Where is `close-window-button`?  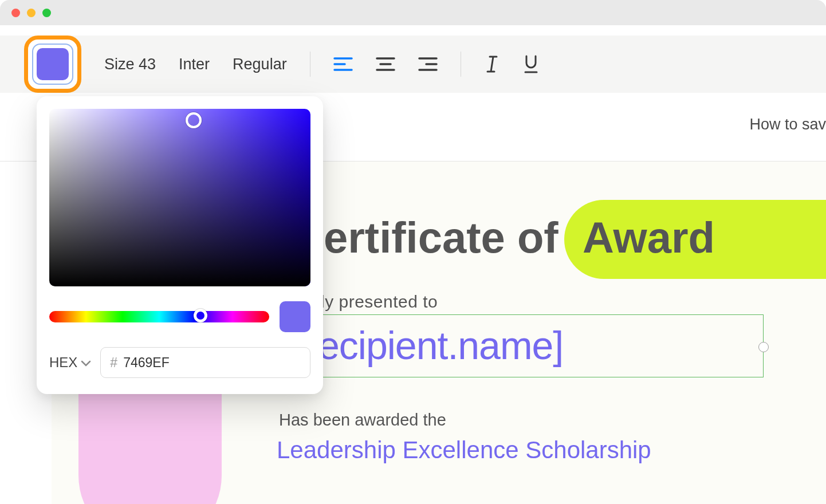
close-window-button is located at coordinates (16, 13).